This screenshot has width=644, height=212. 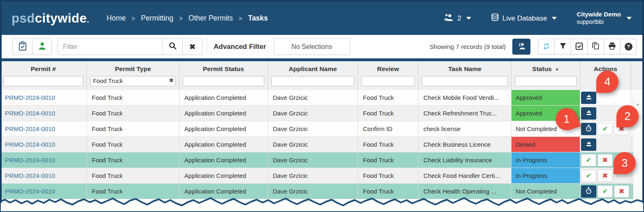 What do you see at coordinates (599, 15) in the screenshot?
I see `account-name: Citywide Demo` at bounding box center [599, 15].